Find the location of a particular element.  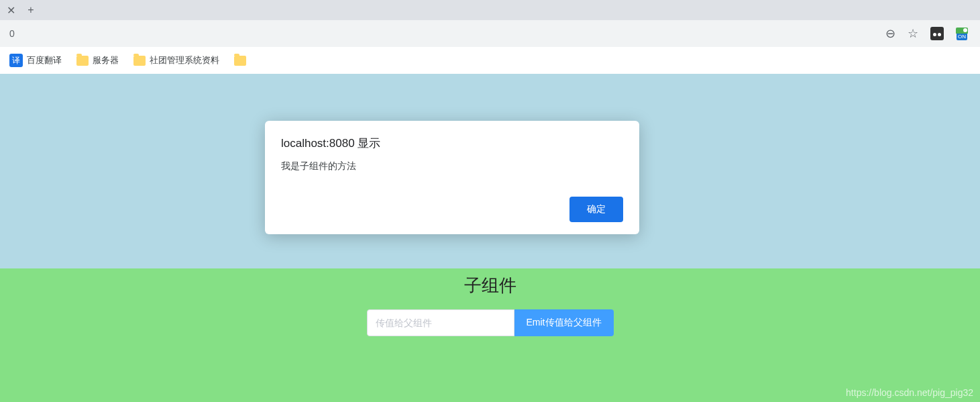

alert-title: localhost:8080 显示 is located at coordinates (452, 144).